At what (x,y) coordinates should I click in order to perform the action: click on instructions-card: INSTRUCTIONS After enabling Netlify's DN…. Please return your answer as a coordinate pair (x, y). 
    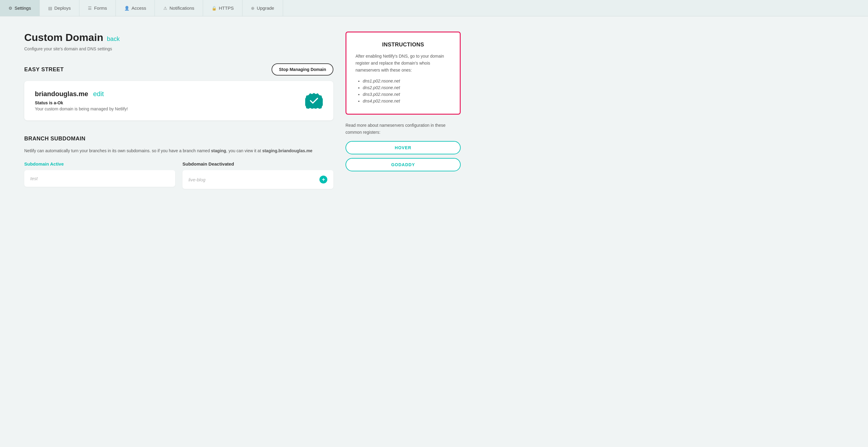
    Looking at the image, I should click on (403, 73).